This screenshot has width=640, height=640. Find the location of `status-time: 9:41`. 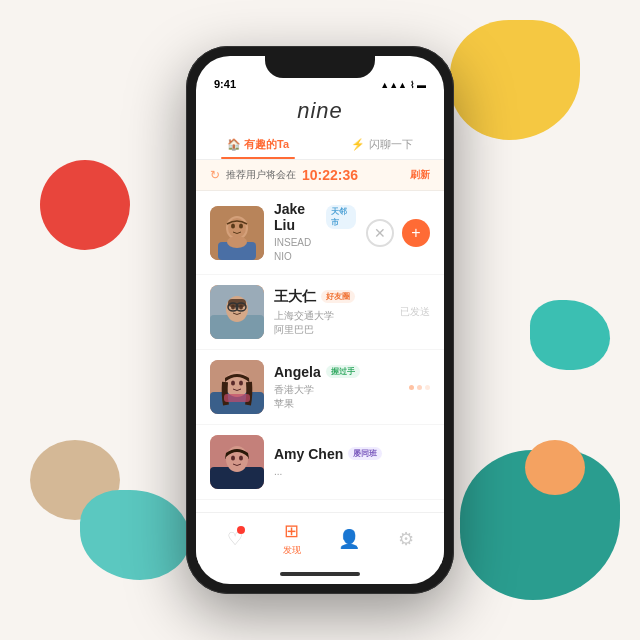

status-time: 9:41 is located at coordinates (225, 84).